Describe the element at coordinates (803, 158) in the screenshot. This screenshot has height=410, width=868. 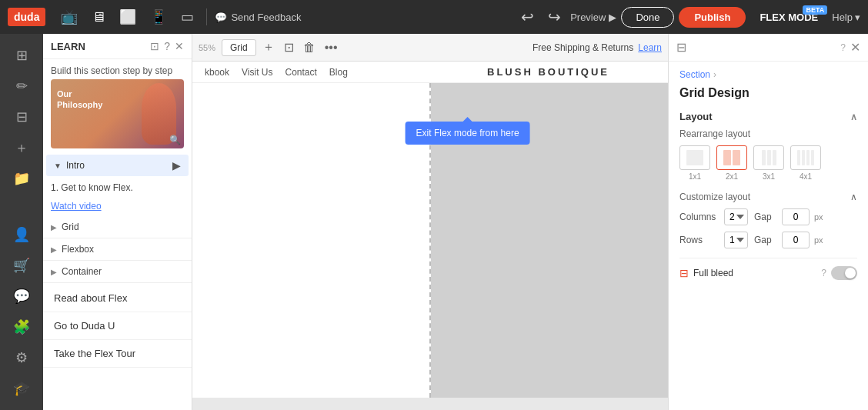
I see `layout-col-g` at that location.